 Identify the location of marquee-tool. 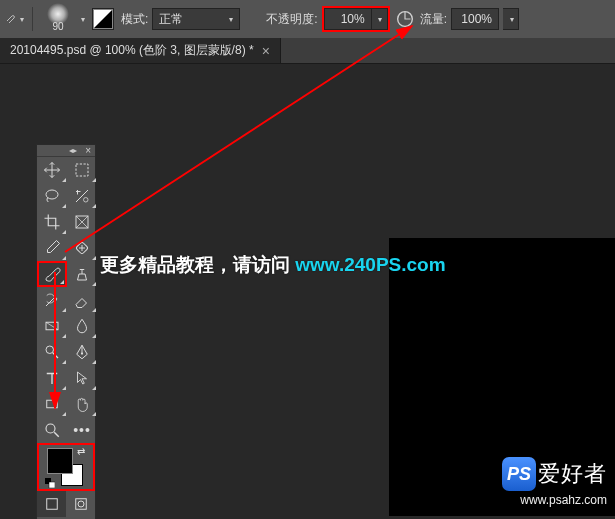
(82, 170).